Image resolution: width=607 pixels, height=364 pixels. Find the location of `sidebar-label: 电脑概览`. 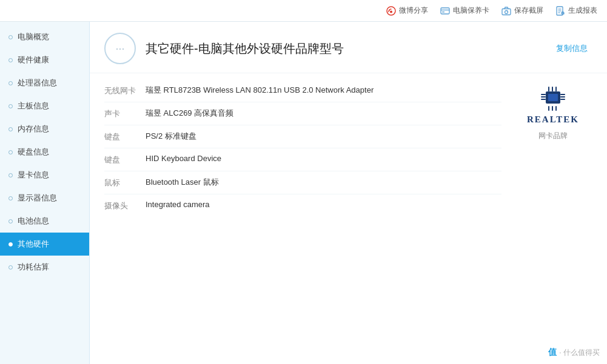

sidebar-label: 电脑概览 is located at coordinates (33, 37).